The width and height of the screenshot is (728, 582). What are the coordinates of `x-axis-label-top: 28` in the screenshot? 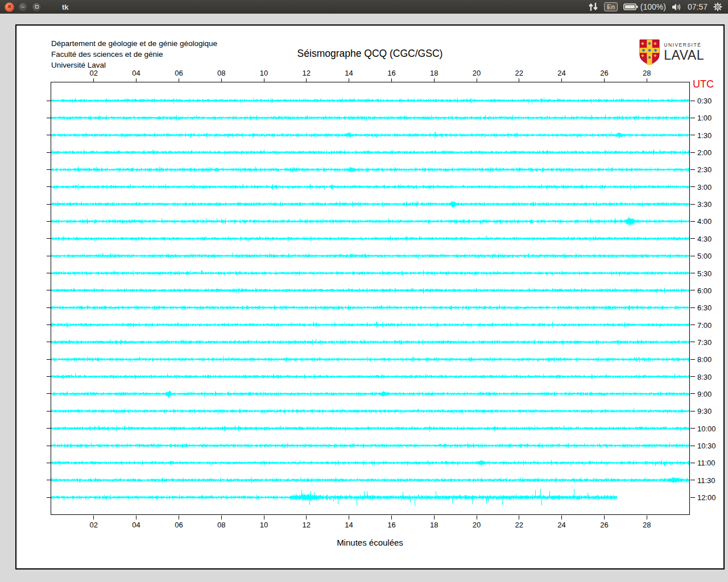 It's located at (647, 73).